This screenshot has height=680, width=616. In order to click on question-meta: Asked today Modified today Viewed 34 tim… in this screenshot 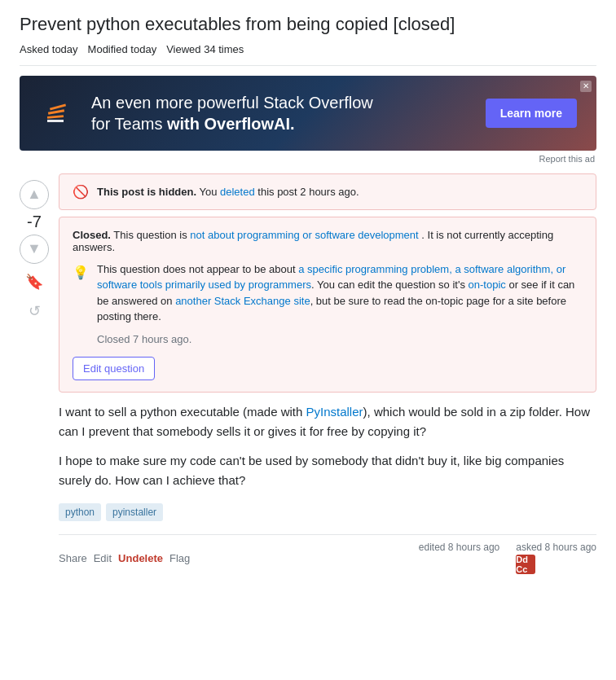, I will do `click(308, 55)`.